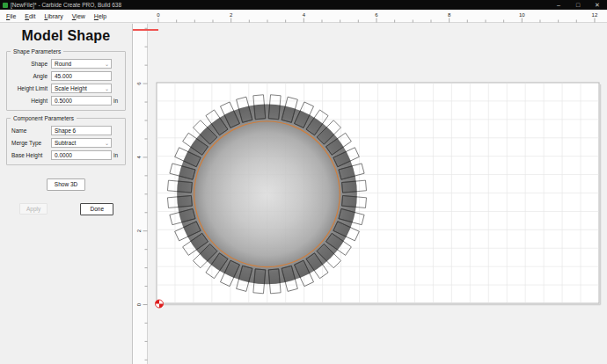  I want to click on vertical-ruler: 0246, so click(141, 193).